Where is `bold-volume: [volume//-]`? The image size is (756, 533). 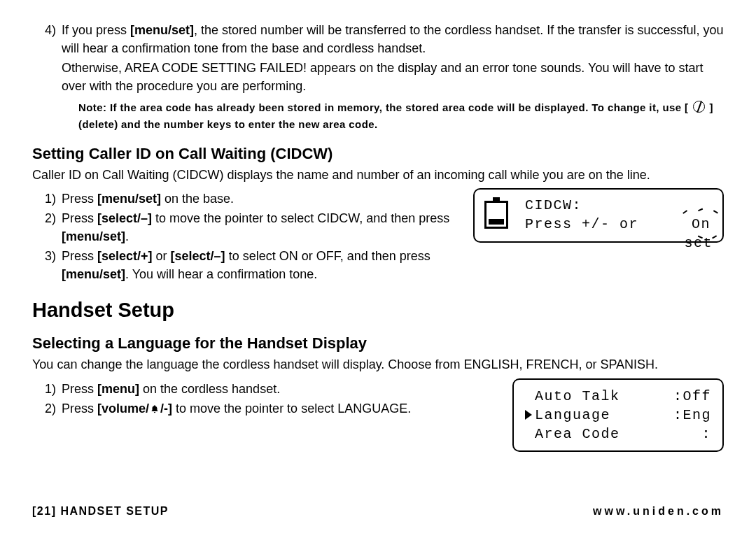
bold-volume: [volume//-] is located at coordinates (134, 408).